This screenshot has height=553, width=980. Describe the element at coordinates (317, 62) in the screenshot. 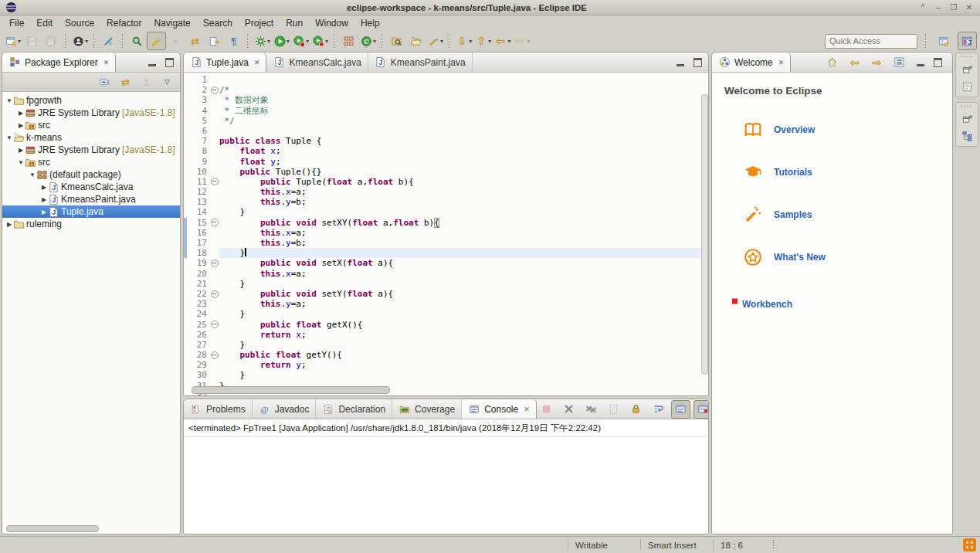

I see `tab-kmeanscalc-java: JKmeansCalc.java` at that location.